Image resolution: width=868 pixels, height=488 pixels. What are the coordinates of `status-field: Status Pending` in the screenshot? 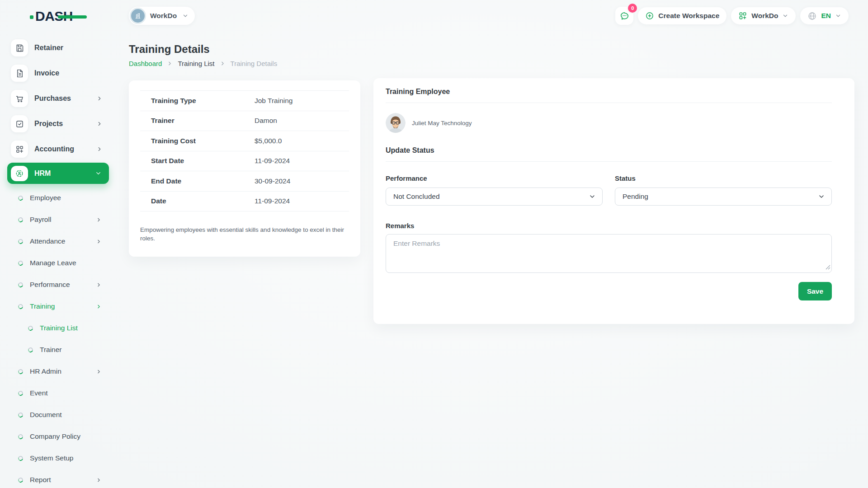 It's located at (723, 190).